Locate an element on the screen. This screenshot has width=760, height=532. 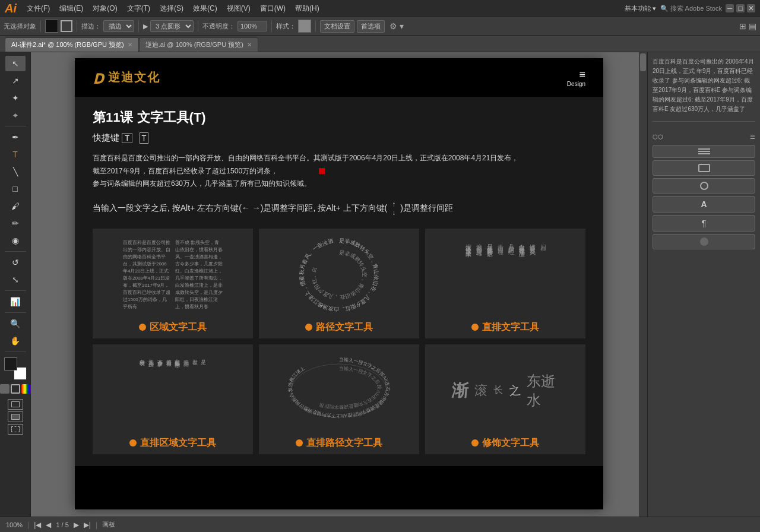
vertical-col3: 是非成败转头空 is located at coordinates (489, 243).